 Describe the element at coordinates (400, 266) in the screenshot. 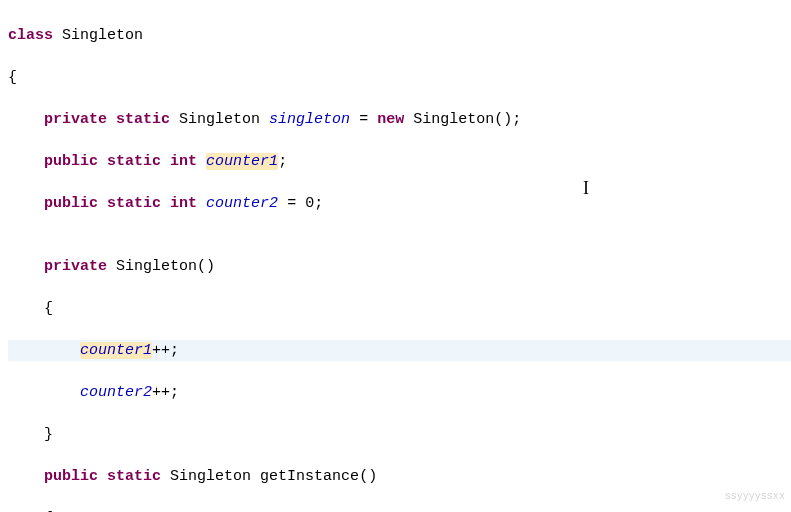

I see `code-line: private Singleton()` at that location.